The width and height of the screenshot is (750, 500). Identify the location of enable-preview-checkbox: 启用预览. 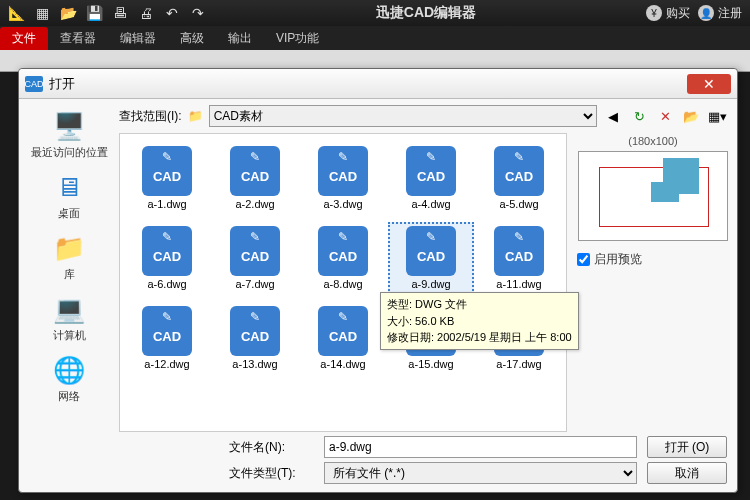
(653, 260).